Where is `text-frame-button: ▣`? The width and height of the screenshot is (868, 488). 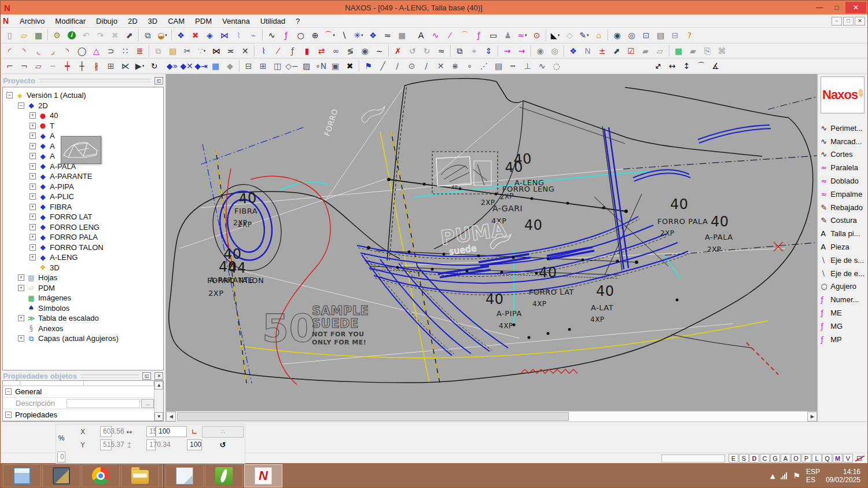 text-frame-button: ▣ is located at coordinates (336, 66).